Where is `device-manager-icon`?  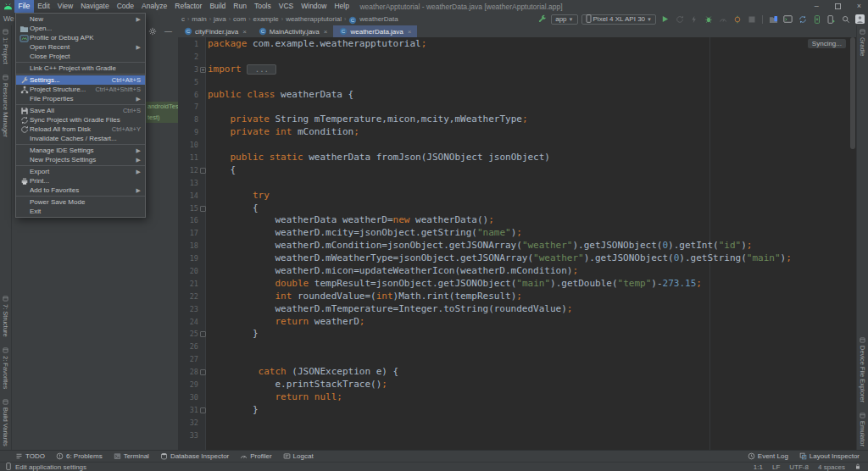 device-manager-icon is located at coordinates (773, 19).